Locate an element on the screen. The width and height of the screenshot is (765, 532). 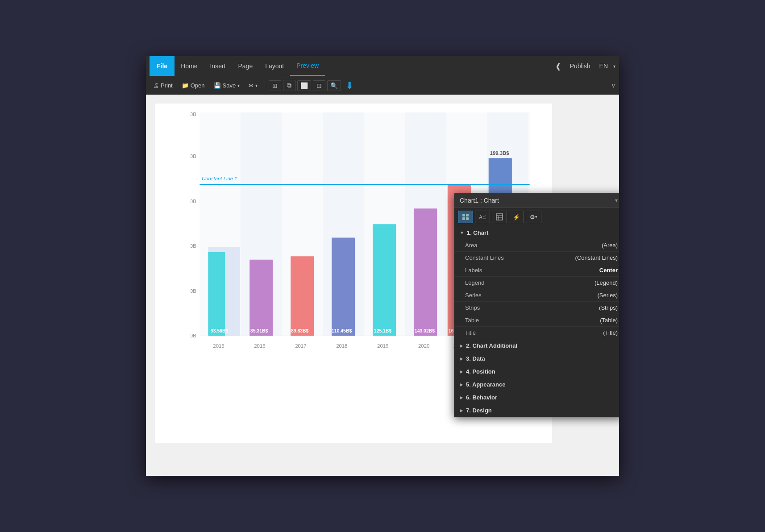
toolbar-layout-btn: ⊡ is located at coordinates (319, 86).